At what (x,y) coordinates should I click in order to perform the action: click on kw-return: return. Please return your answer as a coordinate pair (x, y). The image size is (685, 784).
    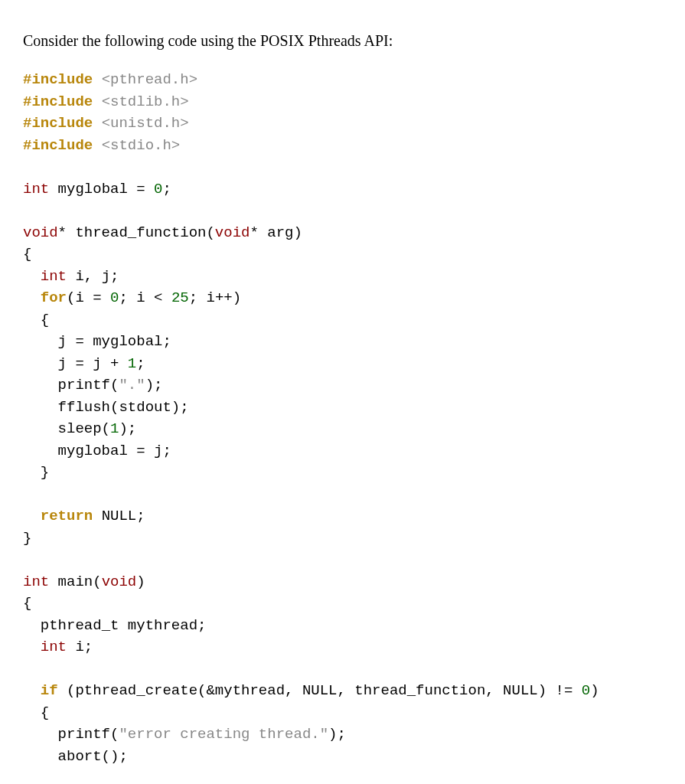
    Looking at the image, I should click on (67, 516).